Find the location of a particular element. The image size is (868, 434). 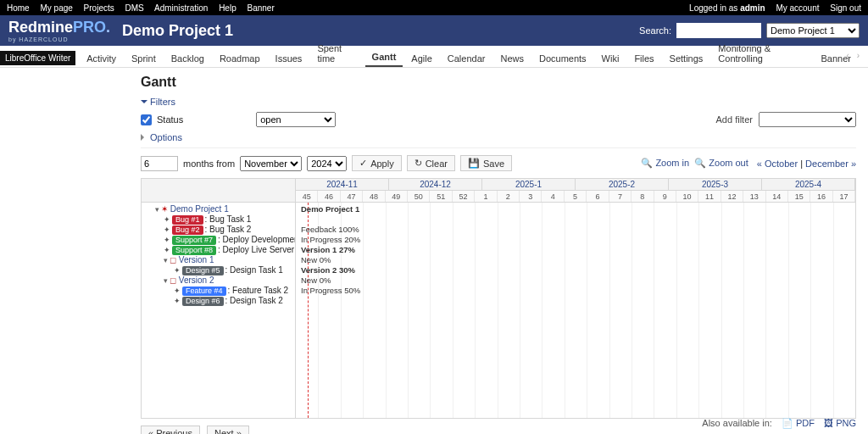

tree-row: ✦Bug #2: Bug Task 2 is located at coordinates (219, 230).